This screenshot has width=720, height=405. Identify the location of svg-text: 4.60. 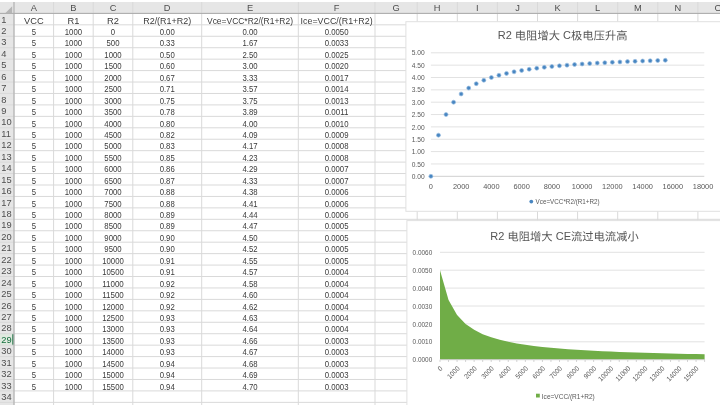
(250, 295).